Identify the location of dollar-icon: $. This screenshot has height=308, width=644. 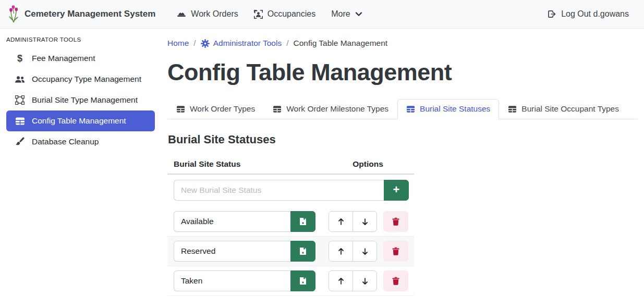
(20, 58).